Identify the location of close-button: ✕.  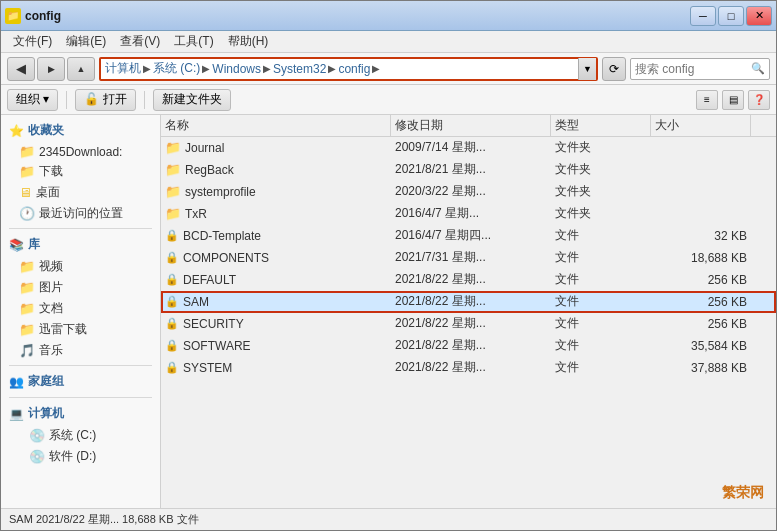
(759, 16).